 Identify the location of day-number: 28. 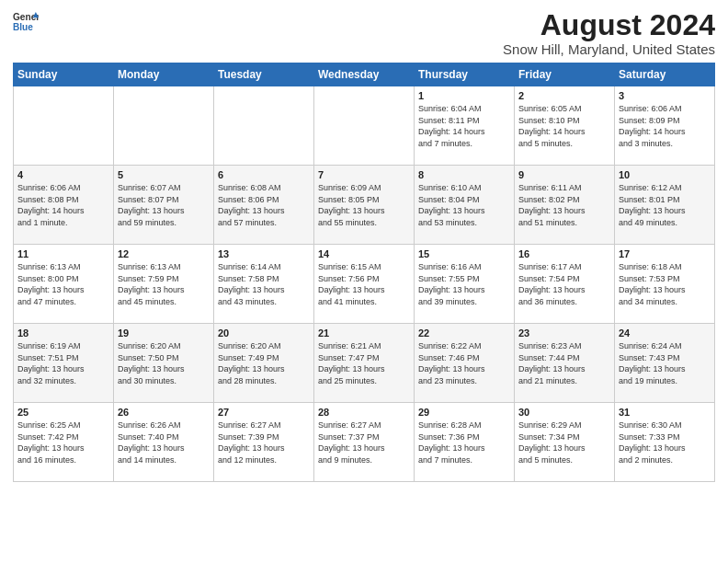
(364, 412).